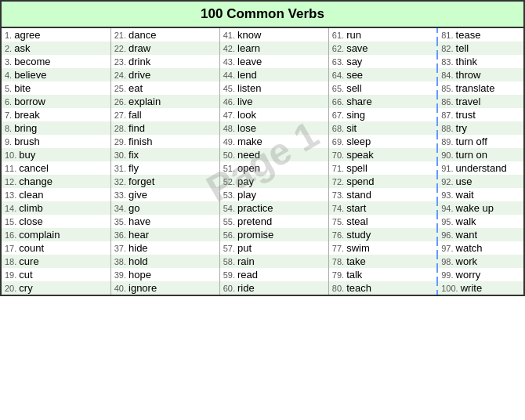 This screenshot has height=420, width=525. Describe the element at coordinates (25, 129) in the screenshot. I see `verb-word: bring` at that location.